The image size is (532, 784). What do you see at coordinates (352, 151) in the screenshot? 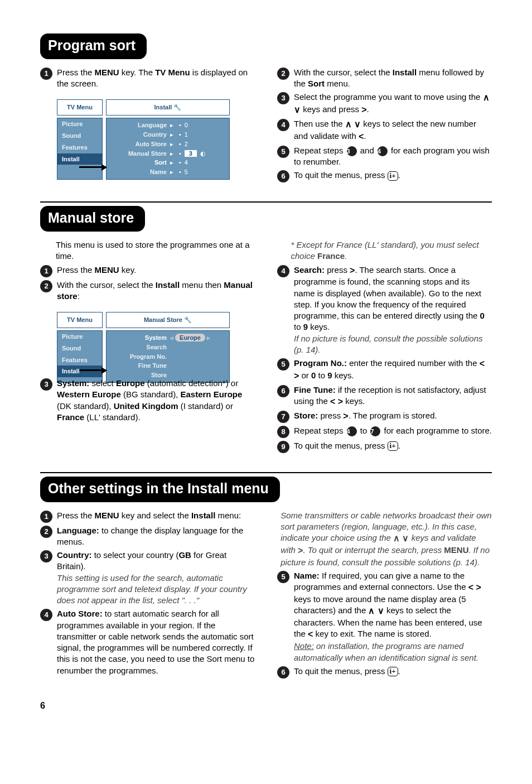
I see `ref-3-icon: 3` at bounding box center [352, 151].